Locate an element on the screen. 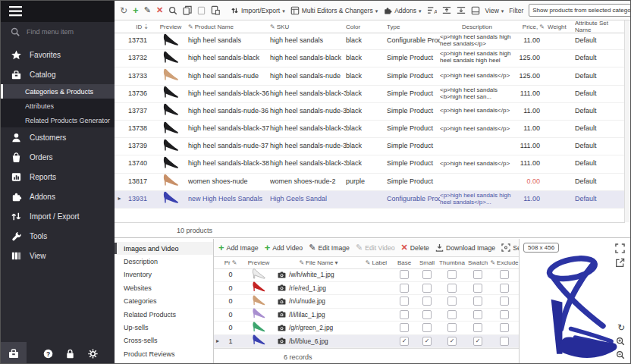  product-row-13739: 13739high heel sandals-nude-37high heel … is located at coordinates (370, 147).